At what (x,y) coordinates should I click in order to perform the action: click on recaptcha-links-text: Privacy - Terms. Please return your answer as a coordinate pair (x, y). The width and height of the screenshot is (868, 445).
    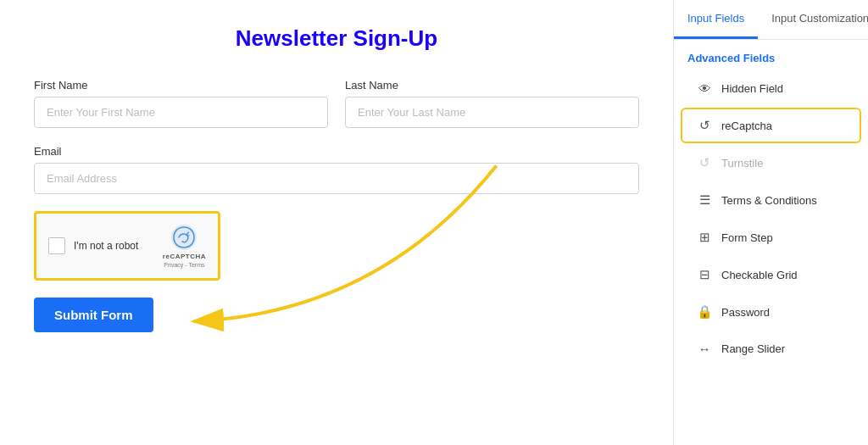
    Looking at the image, I should click on (184, 264).